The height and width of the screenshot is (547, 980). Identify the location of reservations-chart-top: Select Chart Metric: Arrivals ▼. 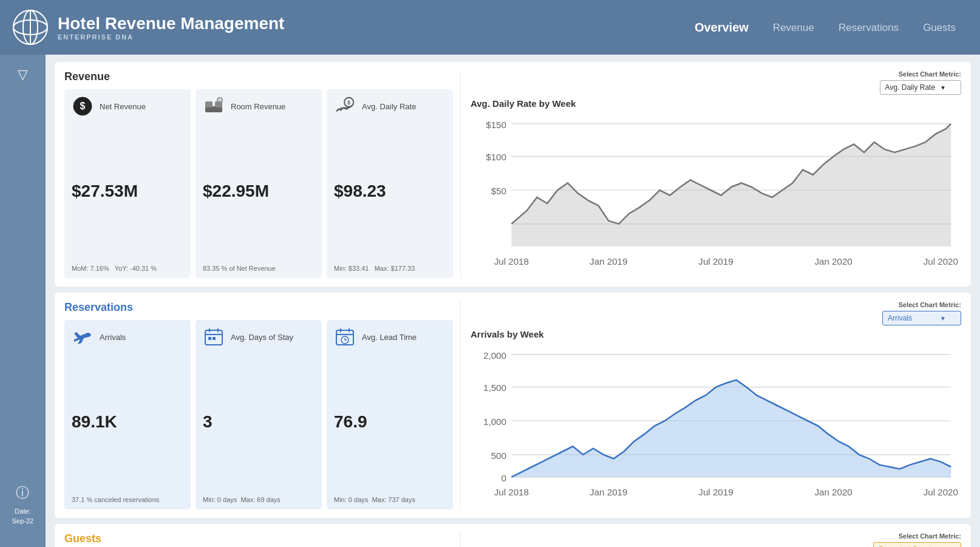
(716, 313).